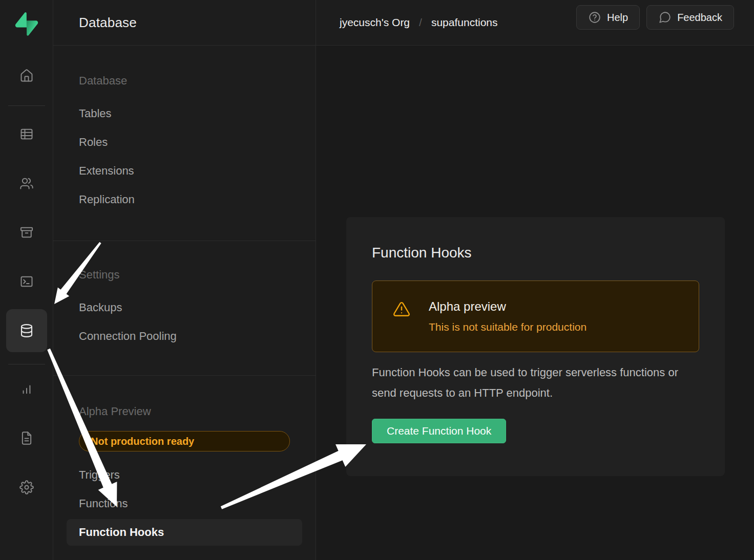 This screenshot has height=560, width=754. Describe the element at coordinates (508, 316) in the screenshot. I see `alert-text: Alpha preview This is not suitable for p…` at that location.